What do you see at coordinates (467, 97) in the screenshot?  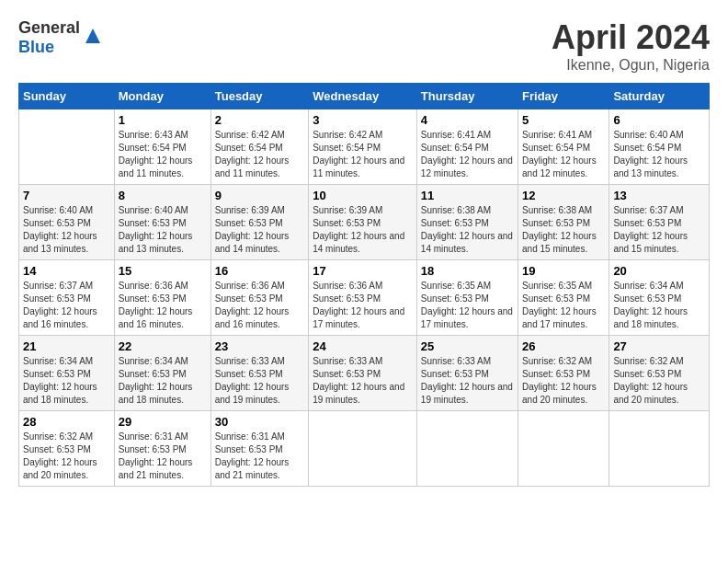 I see `header-day-thursday: Thursday` at bounding box center [467, 97].